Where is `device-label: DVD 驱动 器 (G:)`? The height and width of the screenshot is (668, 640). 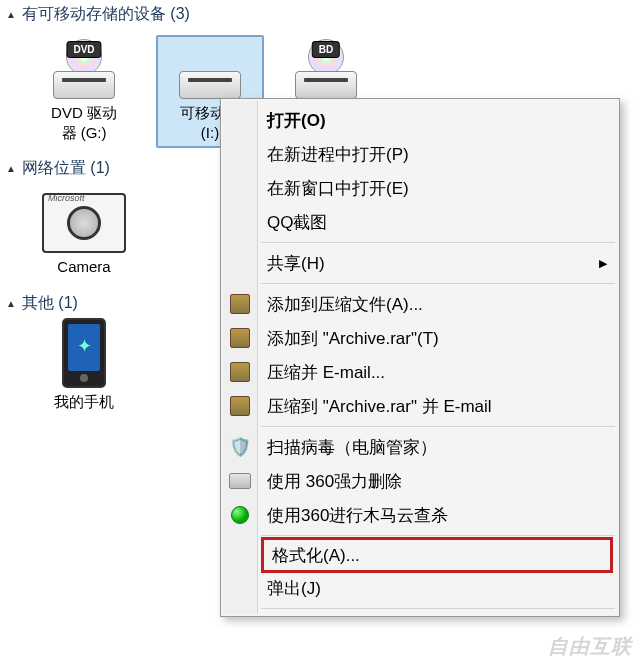 device-label: DVD 驱动 器 (G:) is located at coordinates (84, 122).